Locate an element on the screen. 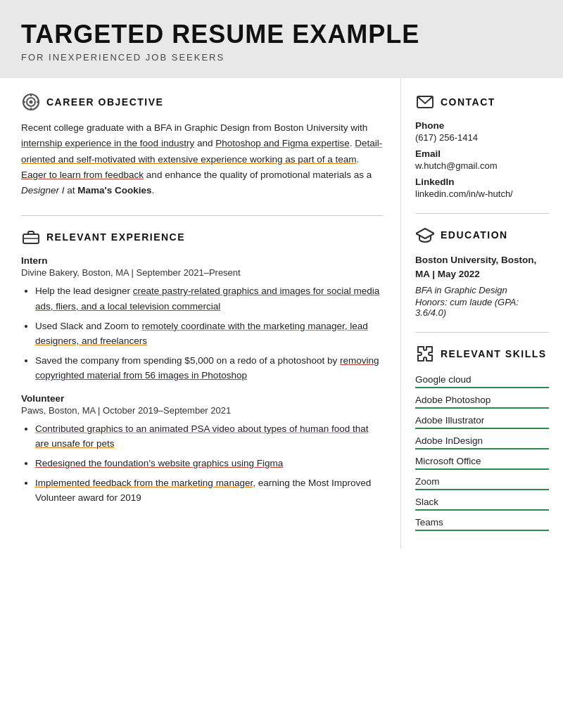  list-item: Contributed graphics to an animated PSA … is located at coordinates (210, 436).